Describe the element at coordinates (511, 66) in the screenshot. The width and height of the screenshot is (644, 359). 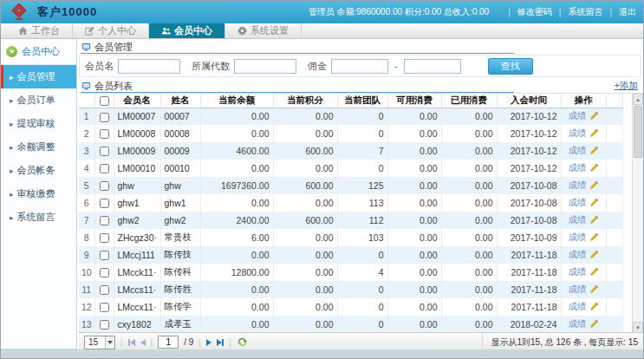
I see `search-button: 查找` at that location.